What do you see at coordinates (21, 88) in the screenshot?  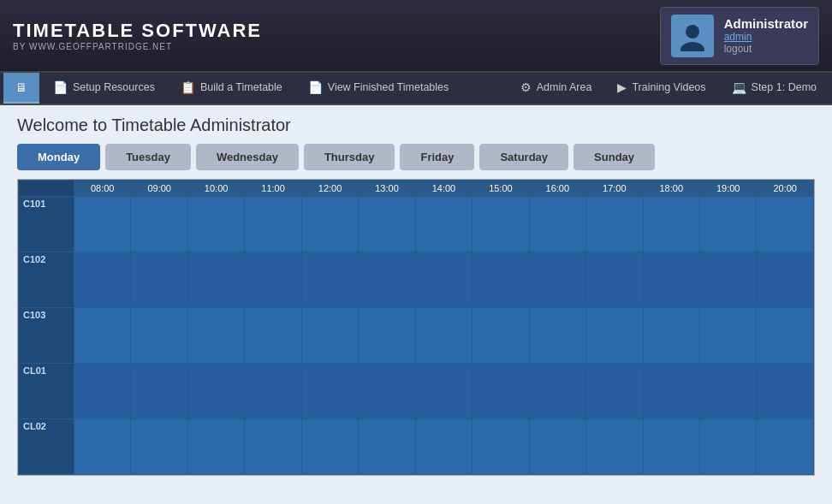 I see `nav-home: 🖥` at bounding box center [21, 88].